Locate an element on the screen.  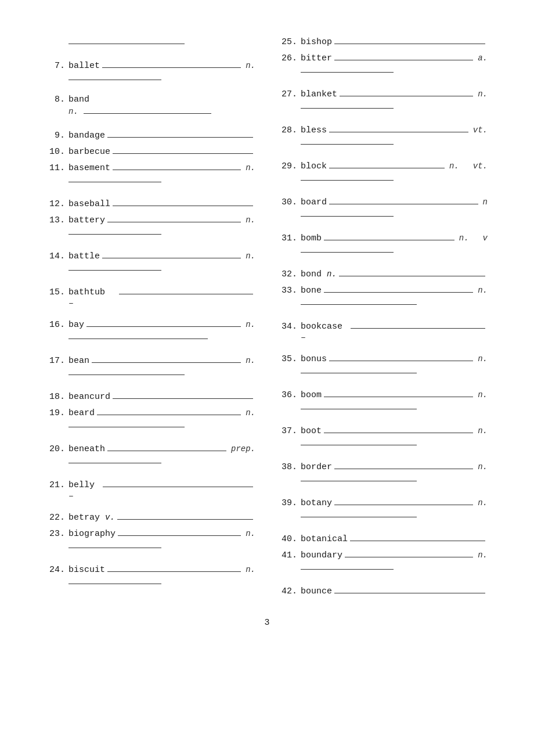
list-item: 16. bay n. is located at coordinates (151, 334).